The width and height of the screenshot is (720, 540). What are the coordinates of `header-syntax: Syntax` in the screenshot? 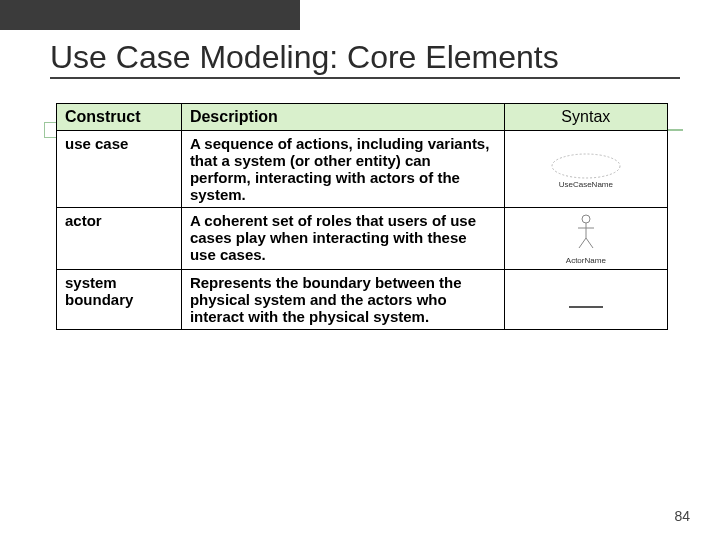 It's located at (586, 118).